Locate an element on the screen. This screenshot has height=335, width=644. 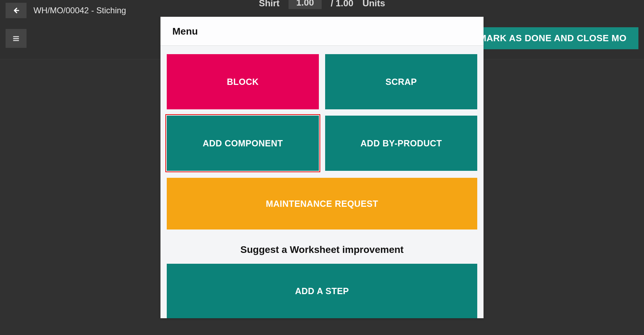
quantity-total: / 1.00 is located at coordinates (342, 4).